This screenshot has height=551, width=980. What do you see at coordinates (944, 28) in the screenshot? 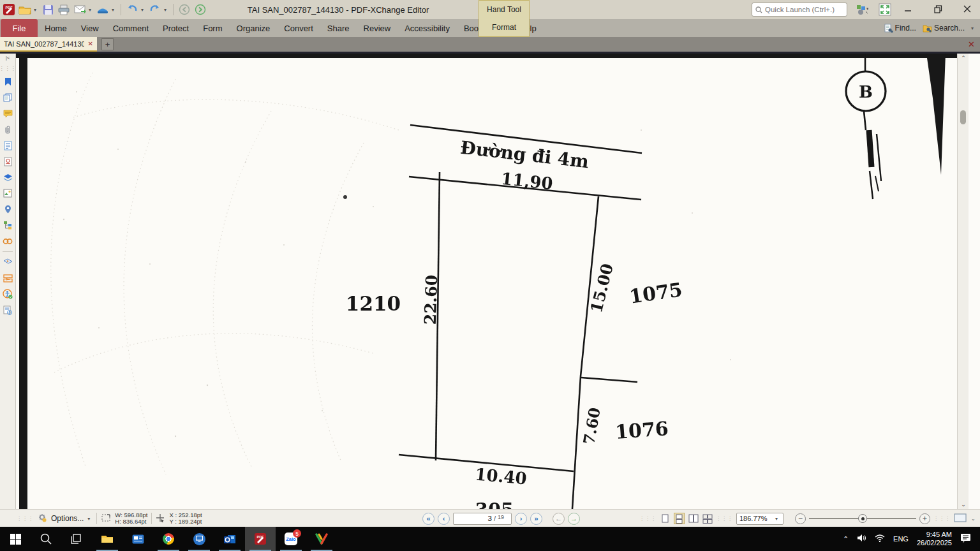
I see `search-button: Search...` at bounding box center [944, 28].